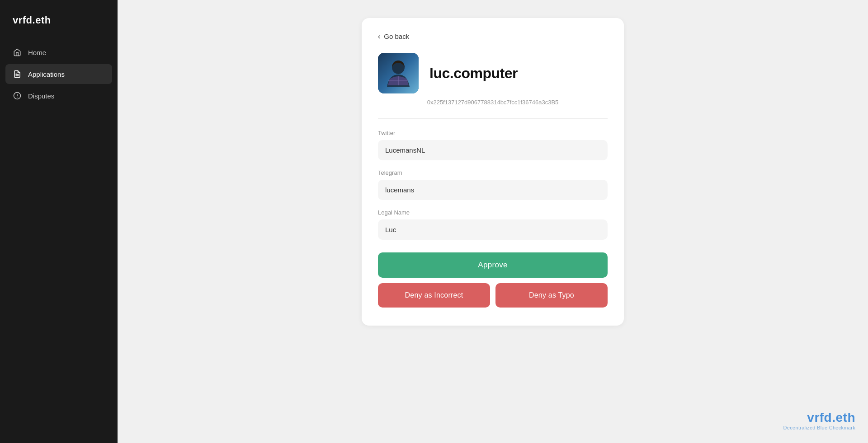  Describe the element at coordinates (493, 102) in the screenshot. I see `profile-address: 0x225f137127d9067788314bc7fcc1f36746a3c3…` at that location.